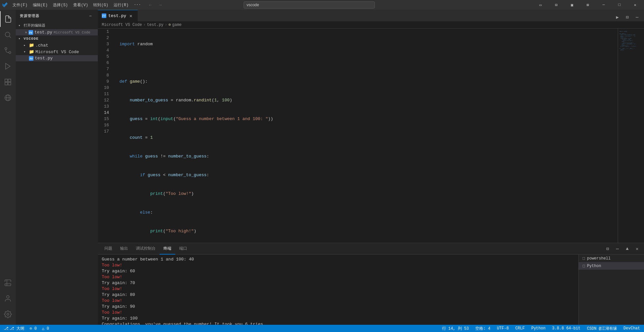 The width and height of the screenshot is (644, 332). I want to click on line-num-13: 13, so click(105, 106).